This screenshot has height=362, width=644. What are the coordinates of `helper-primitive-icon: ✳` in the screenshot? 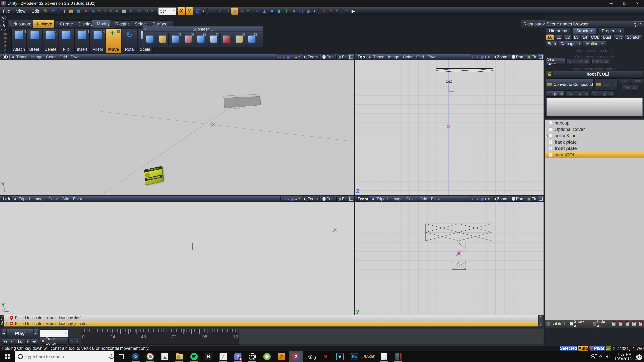 It's located at (286, 11).